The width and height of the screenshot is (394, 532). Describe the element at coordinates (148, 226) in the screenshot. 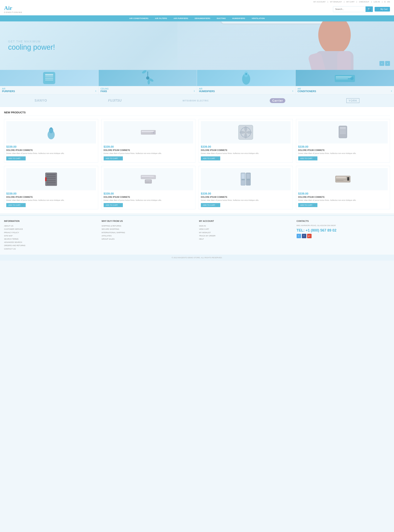

I see `footer-shipping-returns: SHIPPING & RETURNS` at that location.